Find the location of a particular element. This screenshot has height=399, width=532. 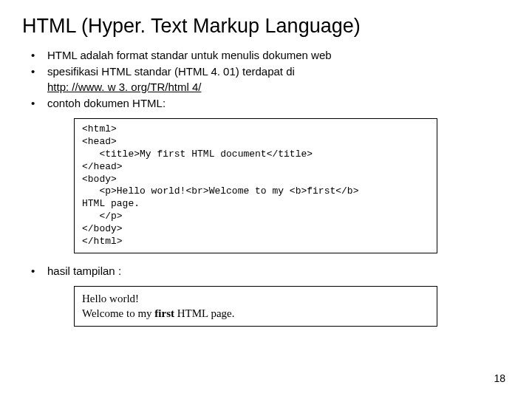

text: spesifikasi HTML standar (HTML 4. 01) te… is located at coordinates (171, 71).